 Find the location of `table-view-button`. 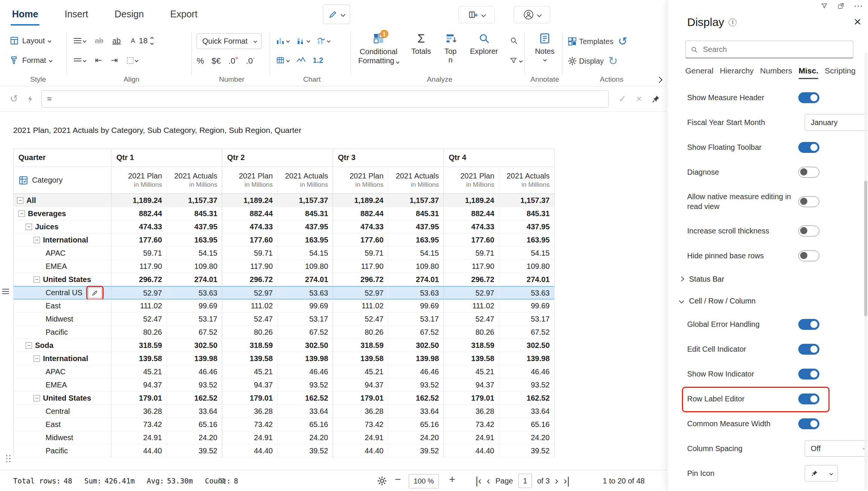

table-view-button is located at coordinates (283, 60).